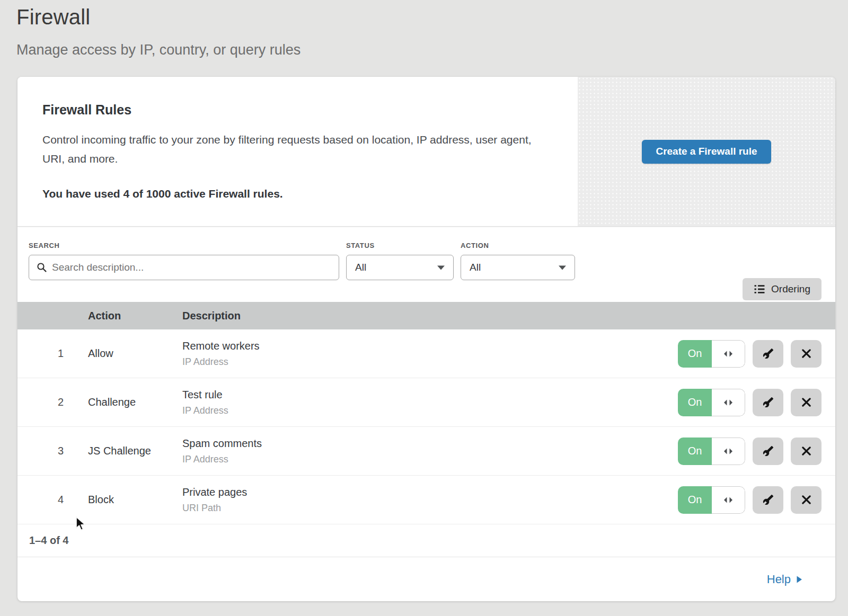  What do you see at coordinates (400, 246) in the screenshot?
I see `status-label: STATUS` at bounding box center [400, 246].